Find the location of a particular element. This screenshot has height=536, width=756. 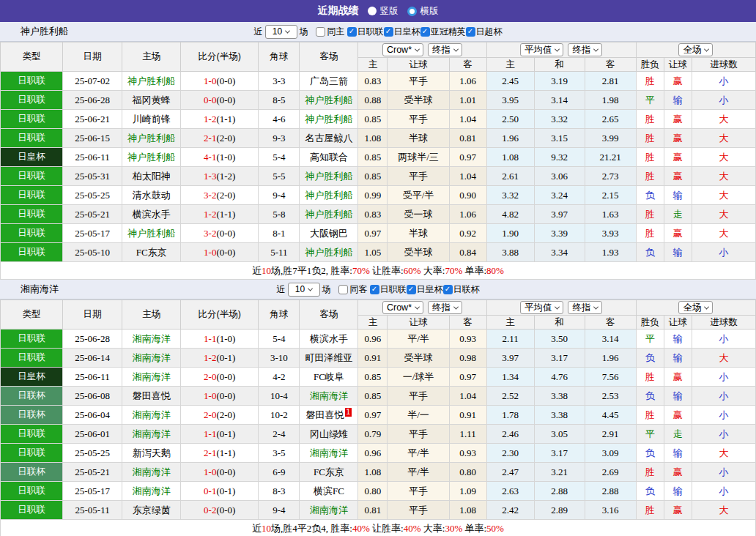

subcol-avg-draw: 和 is located at coordinates (560, 322).